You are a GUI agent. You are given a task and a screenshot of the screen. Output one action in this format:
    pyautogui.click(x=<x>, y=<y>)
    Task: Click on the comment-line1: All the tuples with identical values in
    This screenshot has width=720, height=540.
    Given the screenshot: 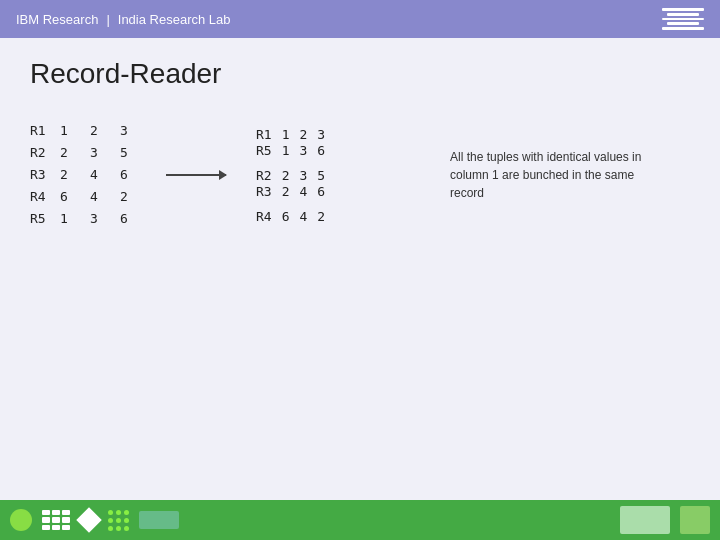 What is the action you would take?
    pyautogui.click(x=546, y=157)
    